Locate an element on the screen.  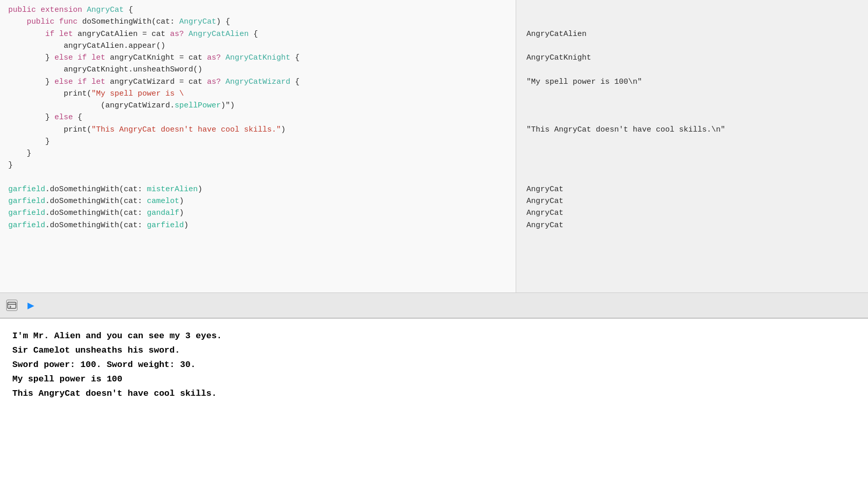
code-line is located at coordinates (258, 178).